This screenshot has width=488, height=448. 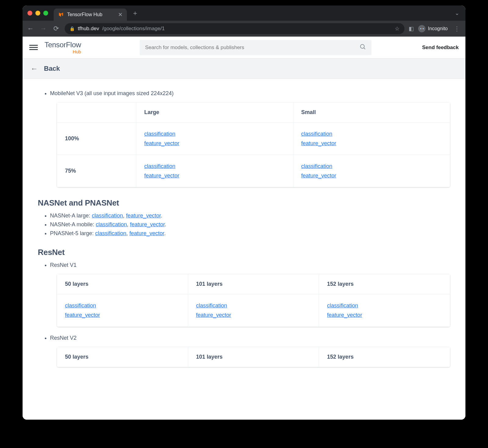 What do you see at coordinates (63, 338) in the screenshot?
I see `resnet-v2-bullet: ResNet V2` at bounding box center [63, 338].